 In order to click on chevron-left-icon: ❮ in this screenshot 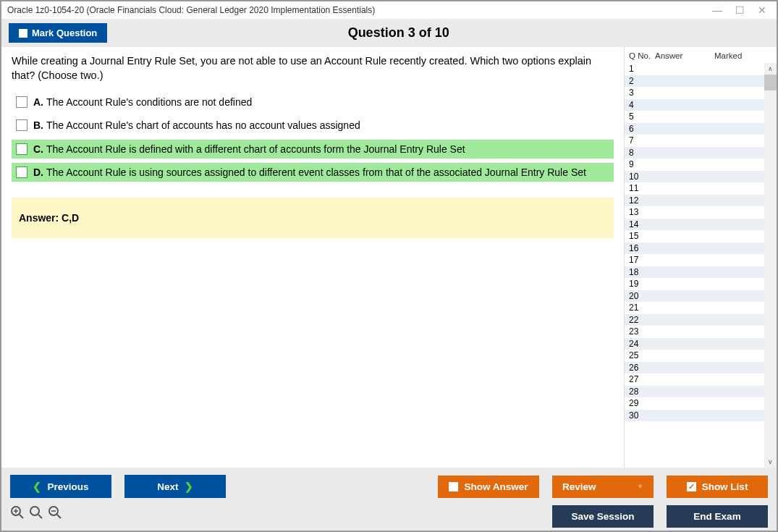, I will do `click(37, 486)`.